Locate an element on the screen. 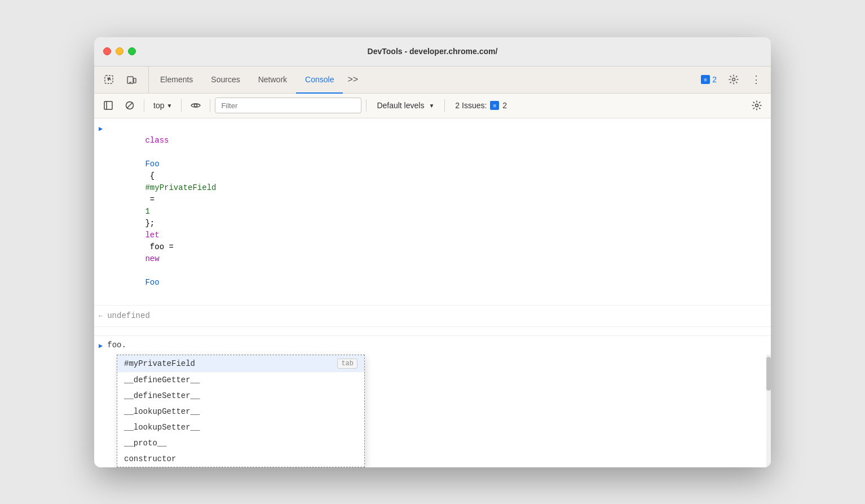  window-title: DevTools - developer.chrome.com/ is located at coordinates (433, 51).